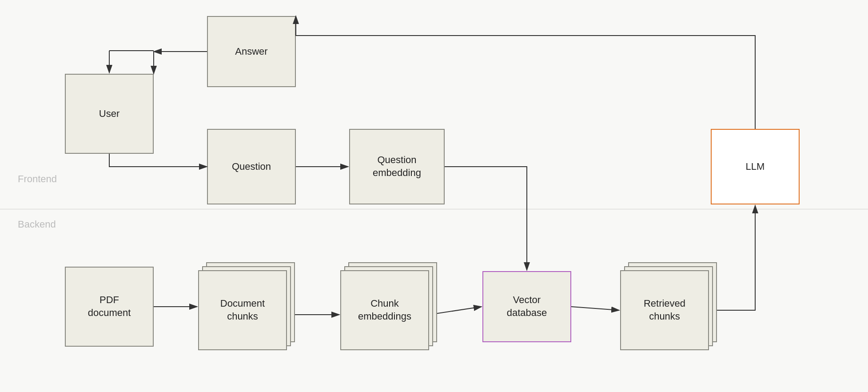 The height and width of the screenshot is (392, 868). What do you see at coordinates (397, 167) in the screenshot?
I see `question-embedding-box: Question embedding` at bounding box center [397, 167].